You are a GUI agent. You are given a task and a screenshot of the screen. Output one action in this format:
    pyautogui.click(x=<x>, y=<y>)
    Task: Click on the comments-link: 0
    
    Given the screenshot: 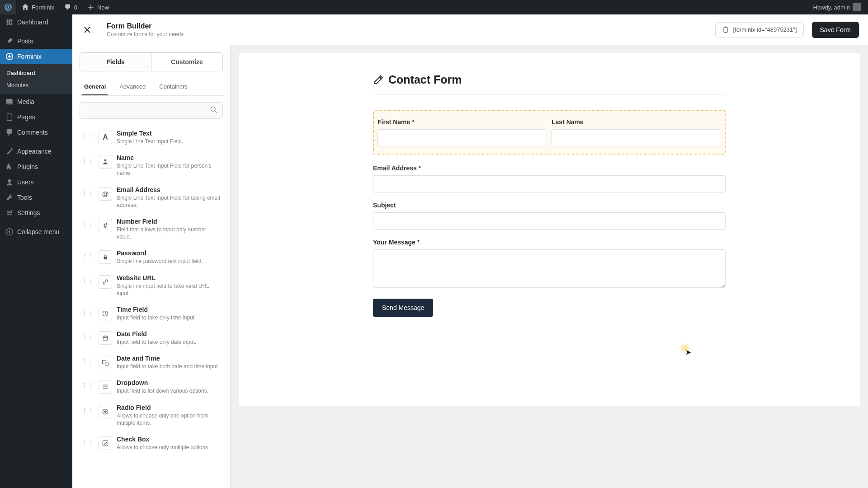 What is the action you would take?
    pyautogui.click(x=71, y=7)
    